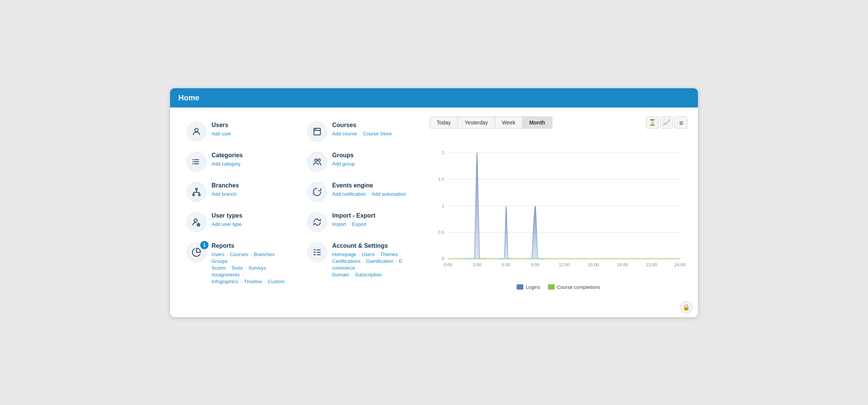 The height and width of the screenshot is (405, 868). Describe the element at coordinates (374, 125) in the screenshot. I see `courses-title: Courses` at that location.